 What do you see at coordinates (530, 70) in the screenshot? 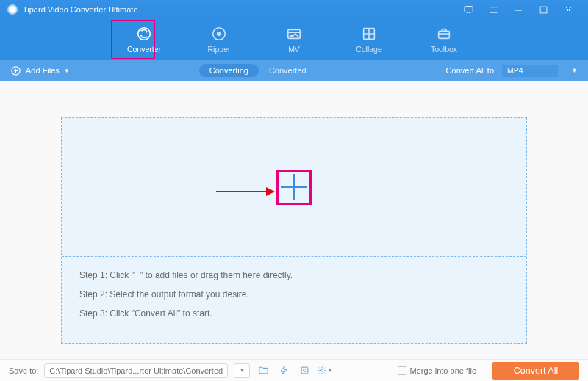
I see `output-format-select: MP4` at bounding box center [530, 70].